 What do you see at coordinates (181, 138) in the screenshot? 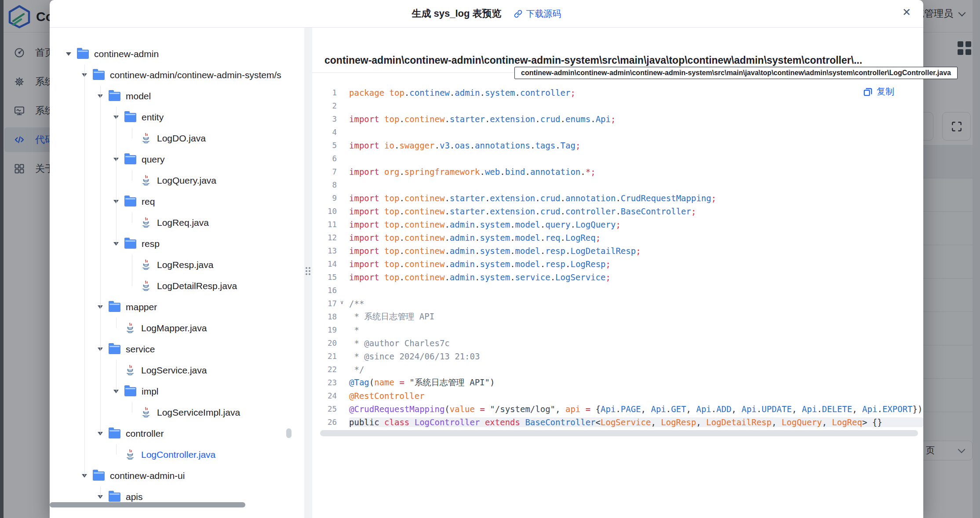
I see `tree-item-label: LogDO.java` at bounding box center [181, 138].